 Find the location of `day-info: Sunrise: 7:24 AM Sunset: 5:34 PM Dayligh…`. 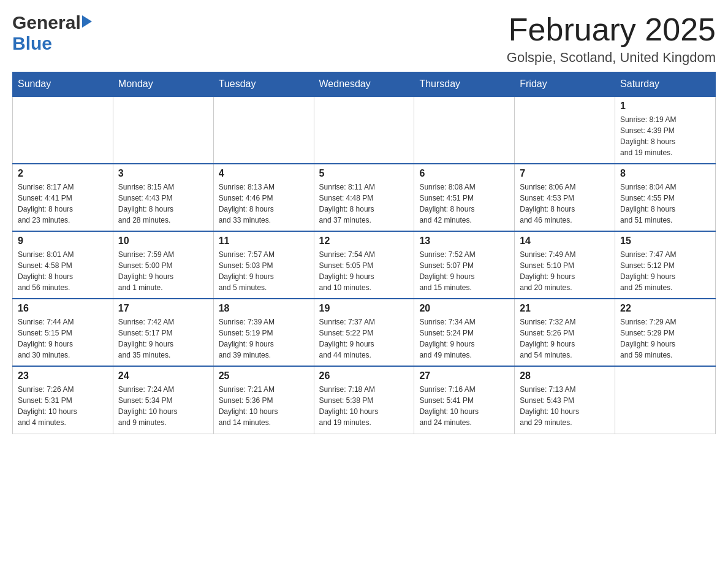

day-info: Sunrise: 7:24 AM Sunset: 5:34 PM Dayligh… is located at coordinates (163, 406).